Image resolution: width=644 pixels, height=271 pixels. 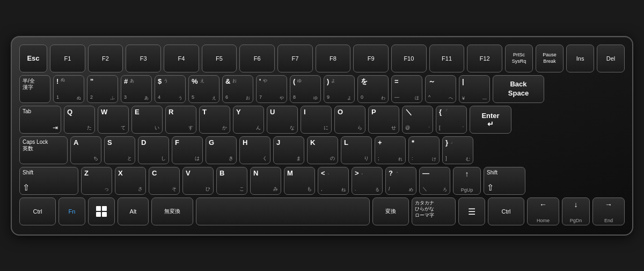 What do you see at coordinates (38, 211) in the screenshot?
I see `key-ctrl-left: Ctrl` at bounding box center [38, 211].